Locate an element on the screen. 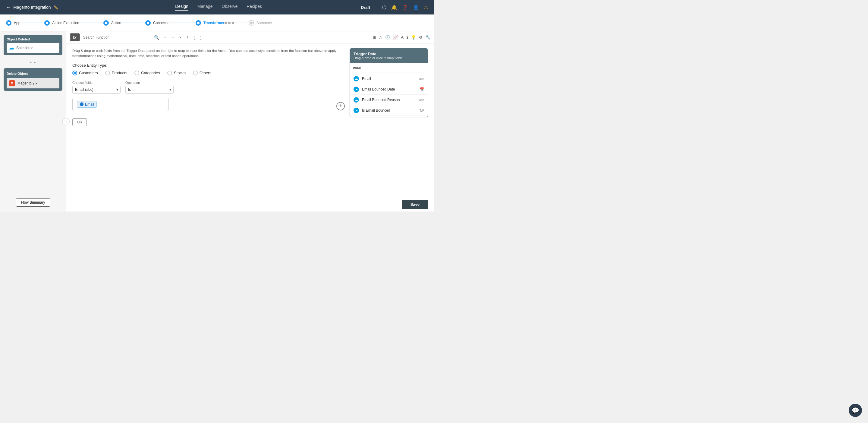  or-button: OR is located at coordinates (80, 122).